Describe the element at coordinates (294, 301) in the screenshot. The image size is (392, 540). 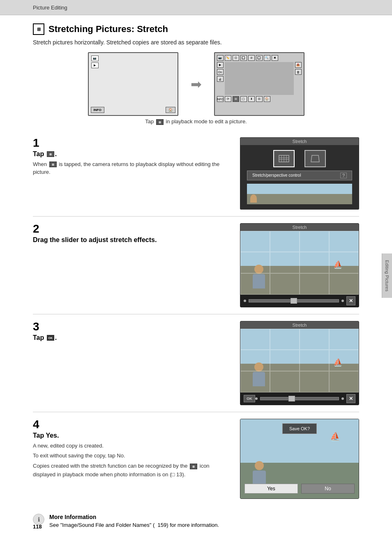
I see `slider-thumb` at that location.